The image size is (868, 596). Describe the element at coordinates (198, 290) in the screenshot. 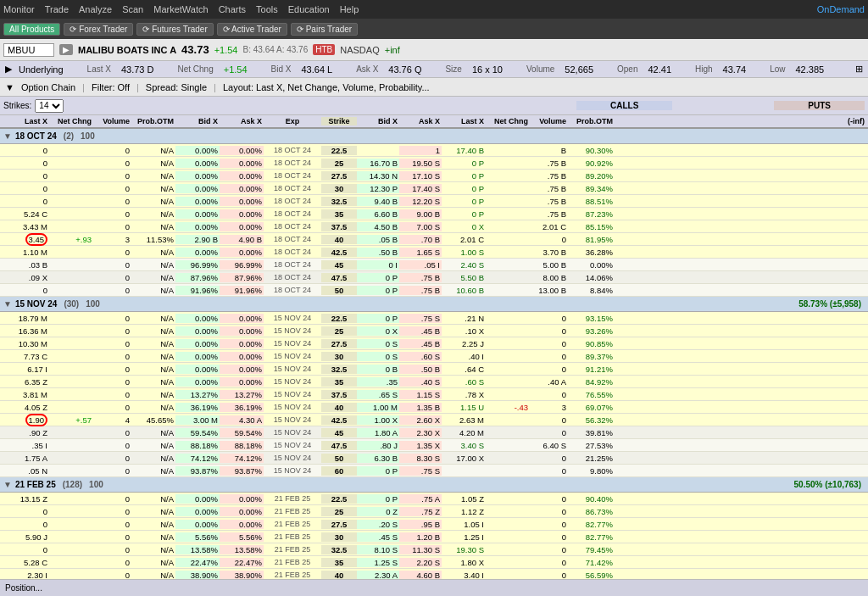

I see `call-bid: 91.96%` at that location.